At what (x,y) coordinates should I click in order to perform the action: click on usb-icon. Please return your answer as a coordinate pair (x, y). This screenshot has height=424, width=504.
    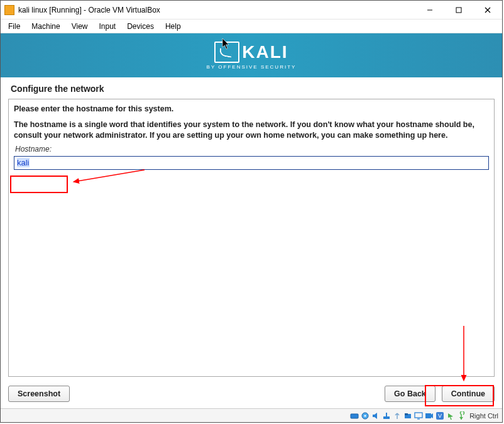
    Looking at the image, I should click on (397, 416).